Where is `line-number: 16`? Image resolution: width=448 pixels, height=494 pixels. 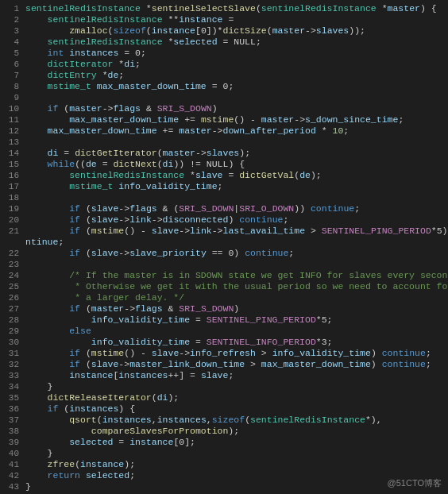
line-number: 16 is located at coordinates (14, 176).